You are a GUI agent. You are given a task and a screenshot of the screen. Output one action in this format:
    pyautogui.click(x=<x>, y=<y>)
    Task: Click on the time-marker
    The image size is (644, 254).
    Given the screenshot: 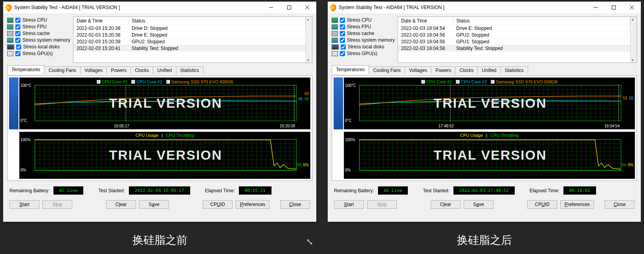 What is the action you would take?
    pyautogui.click(x=294, y=103)
    